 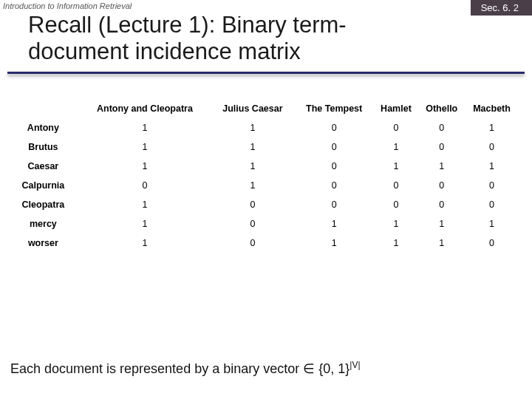 What do you see at coordinates (180, 369) in the screenshot?
I see `summary-prefix: Each document is represented by a binary…` at bounding box center [180, 369].